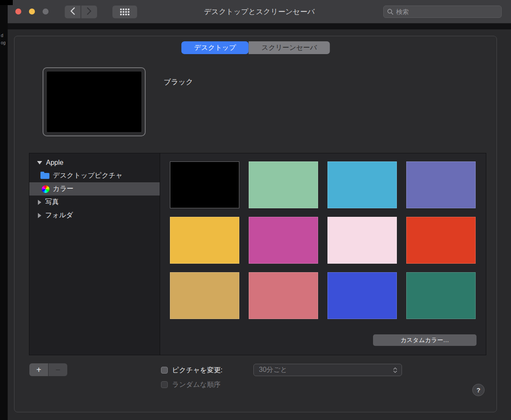 The width and height of the screenshot is (511, 420). What do you see at coordinates (40, 163) in the screenshot?
I see `disclosure-down-icon` at bounding box center [40, 163].